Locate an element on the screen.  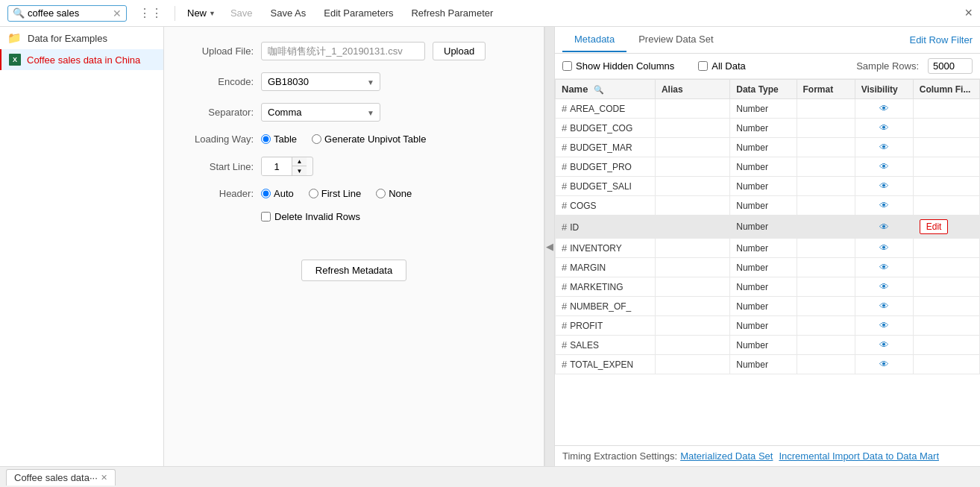
sidebar-item-data-examples: 📁 Data for Examples is located at coordinates (82, 38).